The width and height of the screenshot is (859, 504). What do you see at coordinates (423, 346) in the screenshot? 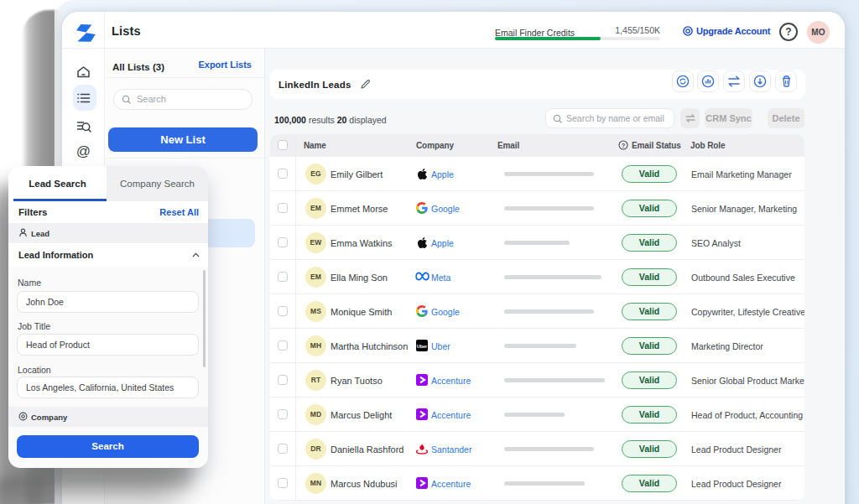
I see `svg-text: Uber` at bounding box center [423, 346].